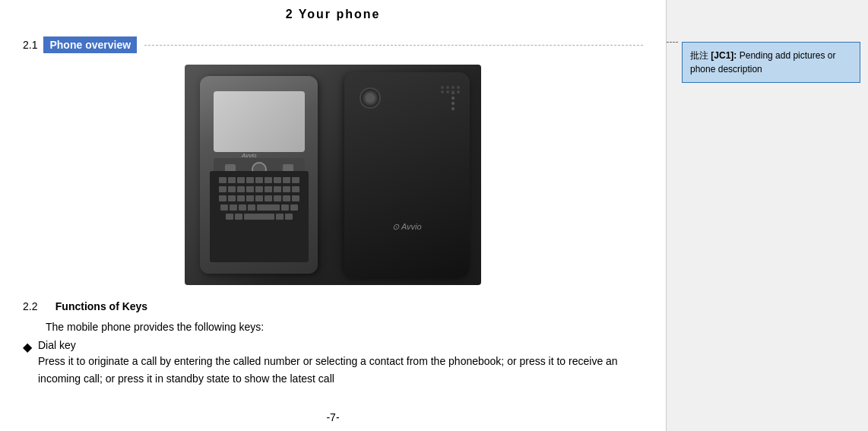 The image size is (868, 431). Describe the element at coordinates (672, 43) in the screenshot. I see `connector-line` at that location.